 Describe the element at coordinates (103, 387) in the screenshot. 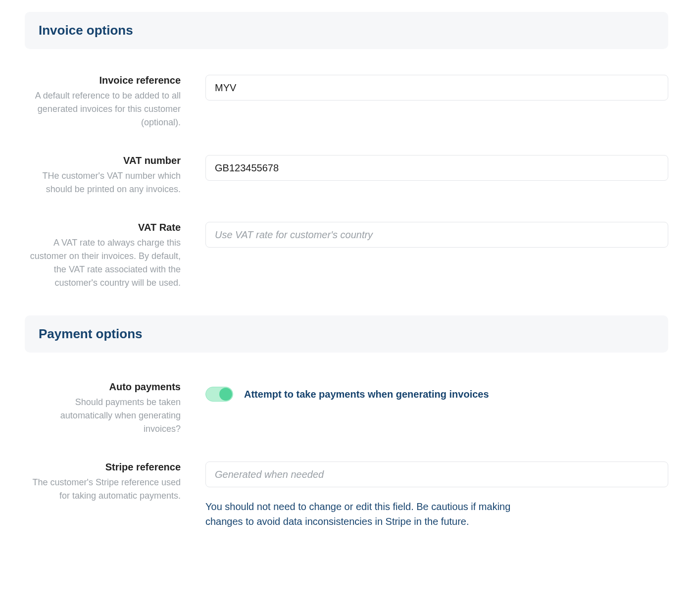

I see `auto-payments-label: Auto payments` at that location.